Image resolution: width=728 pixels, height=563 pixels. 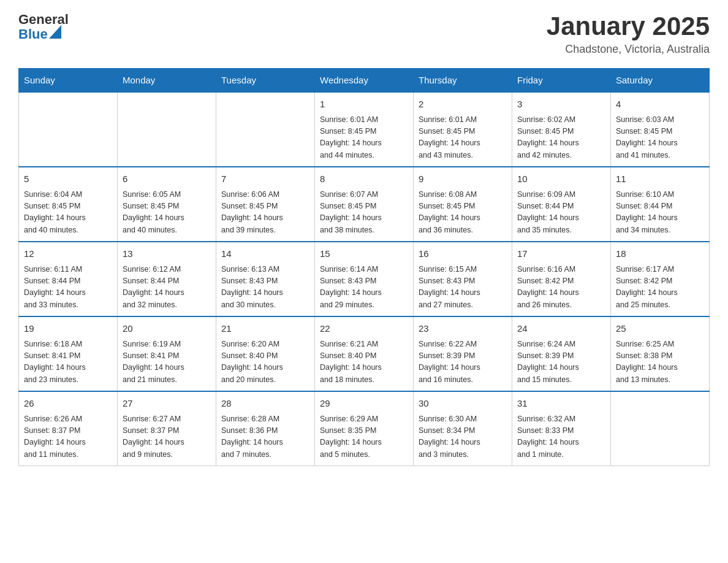 I want to click on calendar-cell: 16Sunrise: 6:15 AMSunset: 8:43 PMDayligh…, so click(x=463, y=279).